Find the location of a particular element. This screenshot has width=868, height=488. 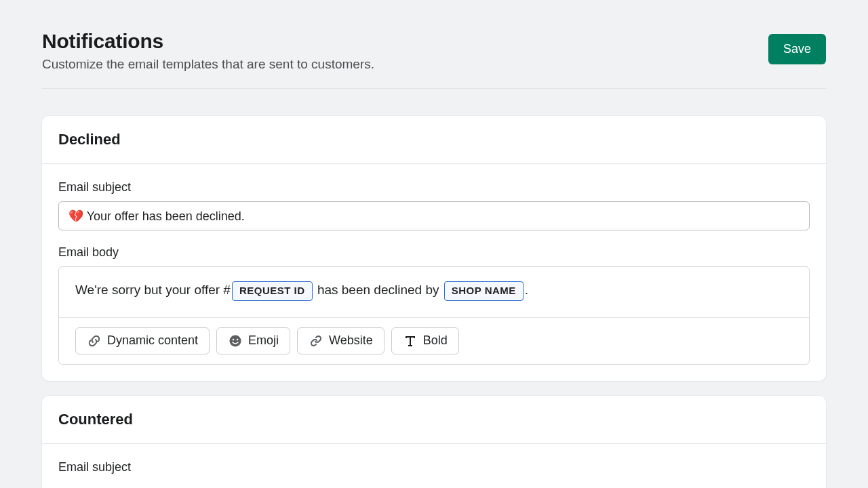

bold-label: Bold is located at coordinates (435, 340).